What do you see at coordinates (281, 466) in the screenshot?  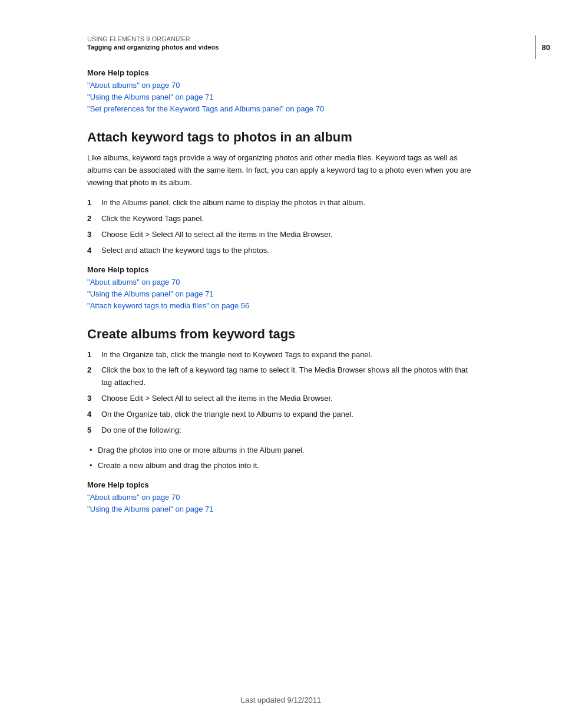 I see `section2-bullet-2: Create a new album and drag the photos i…` at bounding box center [281, 466].